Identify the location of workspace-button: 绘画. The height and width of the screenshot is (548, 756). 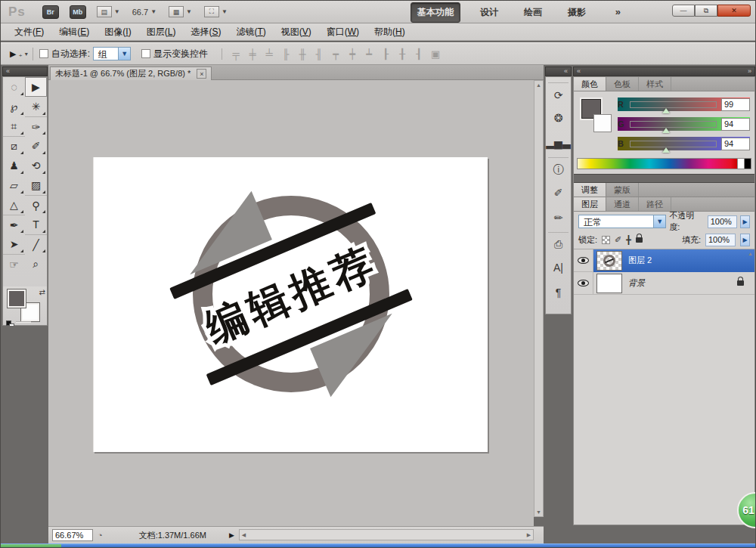
(533, 12).